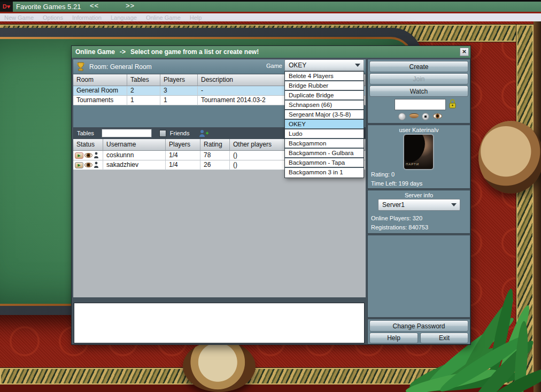  Describe the element at coordinates (101, 101) in the screenshot. I see `room-row-cell: Tournaments` at that location.